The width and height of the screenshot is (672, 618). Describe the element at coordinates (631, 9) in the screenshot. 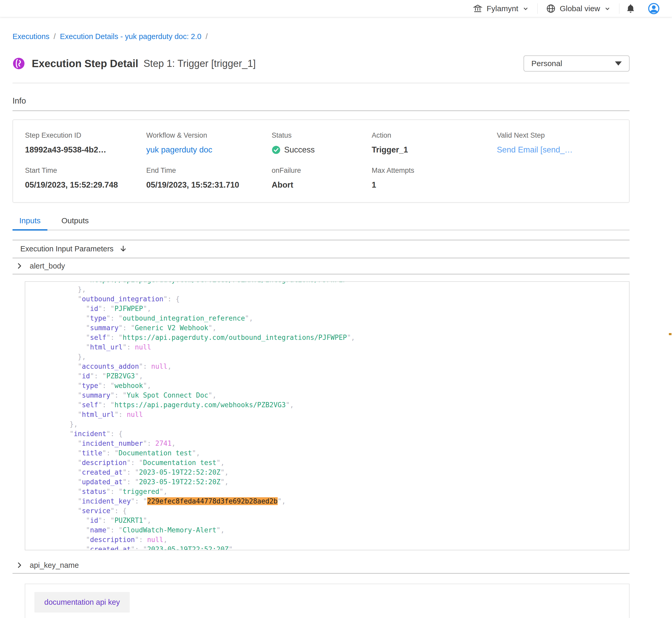

I see `bell-icon` at that location.